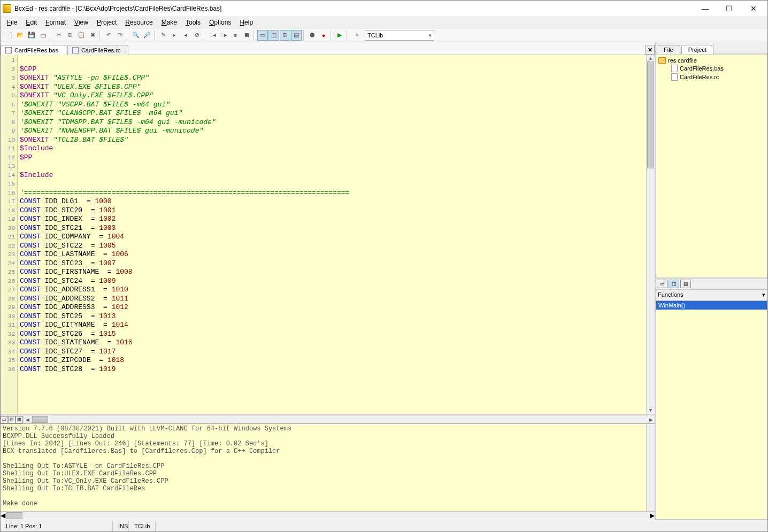  Describe the element at coordinates (339, 419) in the screenshot. I see `editor-hscrollbar` at that location.